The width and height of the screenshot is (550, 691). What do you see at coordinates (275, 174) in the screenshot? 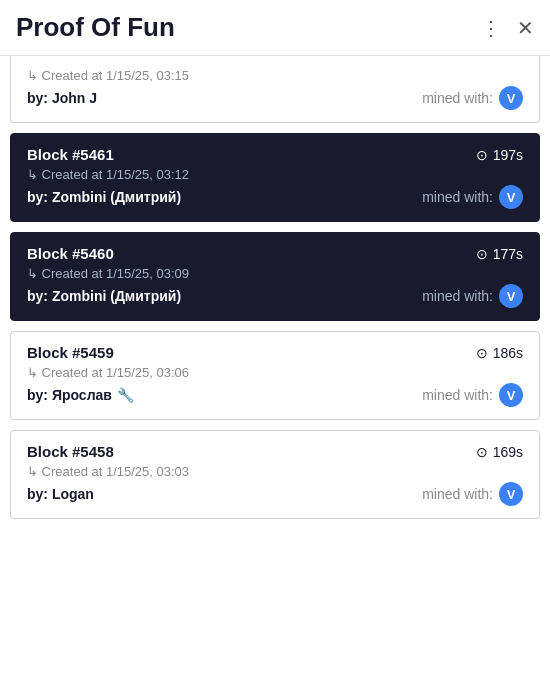
I see `block-created-5461: ↳ Created at 1/15/25, 03:12` at bounding box center [275, 174].